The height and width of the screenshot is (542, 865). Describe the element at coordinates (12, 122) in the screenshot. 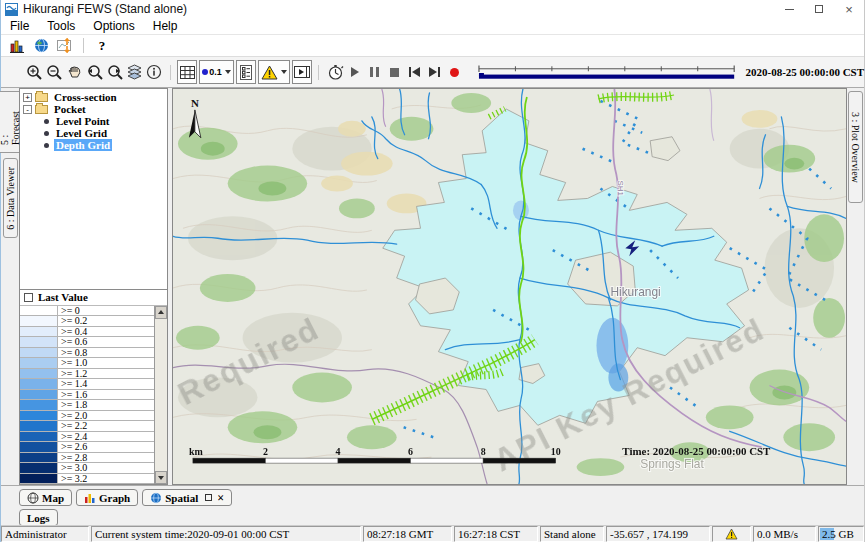

I see `tab-forecast: 5 : Forecast` at that location.